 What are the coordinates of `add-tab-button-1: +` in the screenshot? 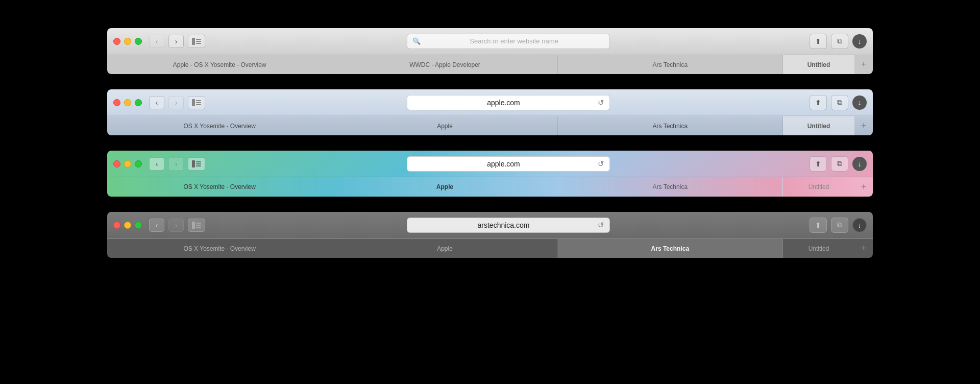 It's located at (864, 64).